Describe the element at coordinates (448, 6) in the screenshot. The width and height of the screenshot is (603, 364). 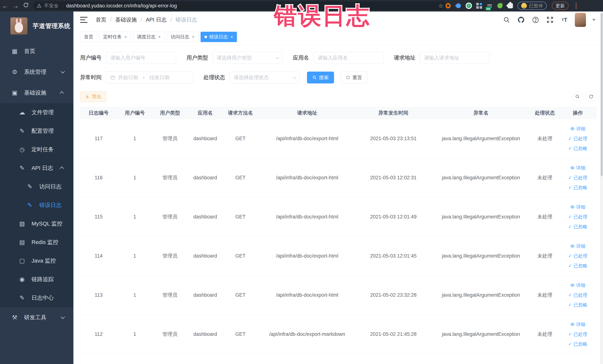
I see `extension-orange-ring-icon` at that location.